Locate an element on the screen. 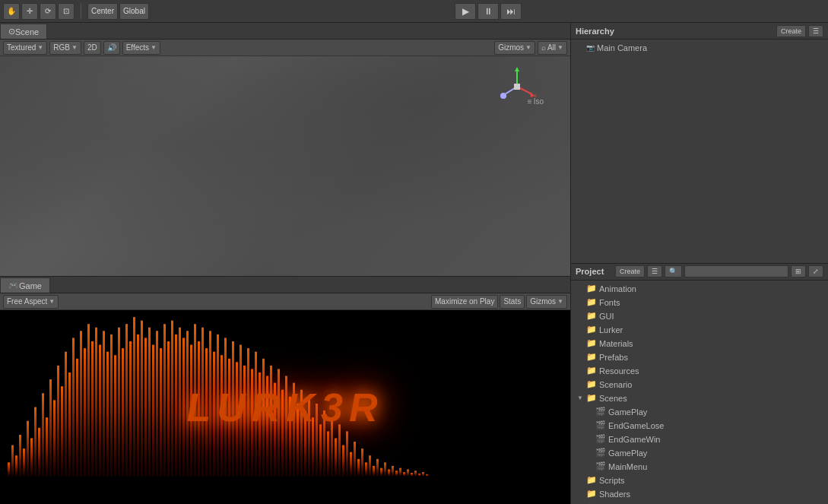  folder-icon-2: 📁 is located at coordinates (592, 316).